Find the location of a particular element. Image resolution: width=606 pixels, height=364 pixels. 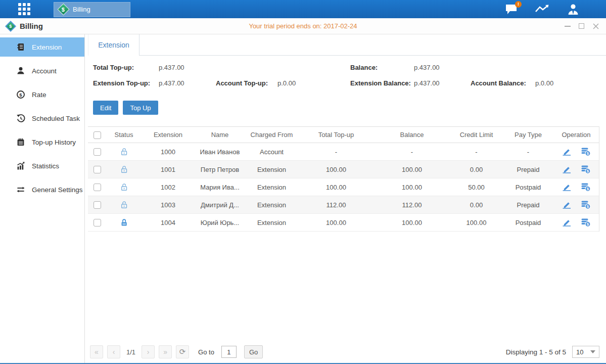

cell-extension: 1002 is located at coordinates (168, 187).